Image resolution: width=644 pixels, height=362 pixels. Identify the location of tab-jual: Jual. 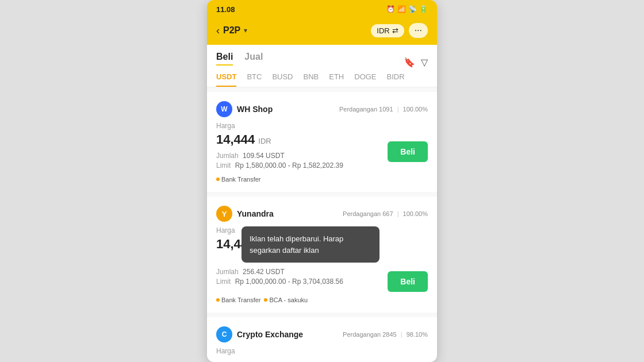
(254, 59).